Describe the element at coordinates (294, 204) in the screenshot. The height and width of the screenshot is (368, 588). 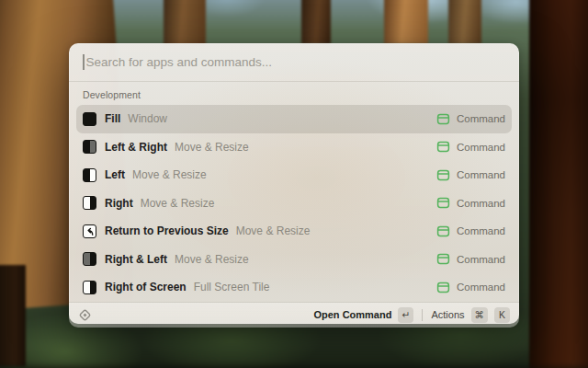
I see `list-item-right: Right Move & Resize Command` at that location.